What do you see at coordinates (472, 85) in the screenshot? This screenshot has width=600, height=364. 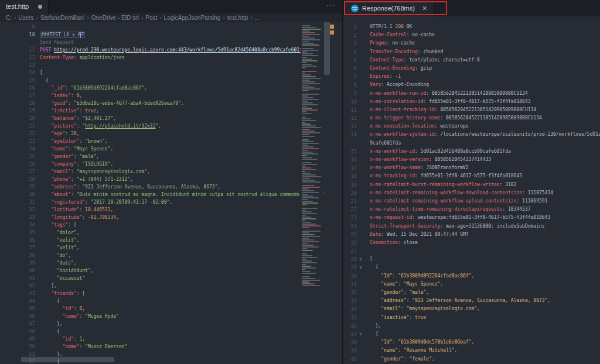 I see `code-line: 8Vary: Accept-Encoding` at bounding box center [472, 85].